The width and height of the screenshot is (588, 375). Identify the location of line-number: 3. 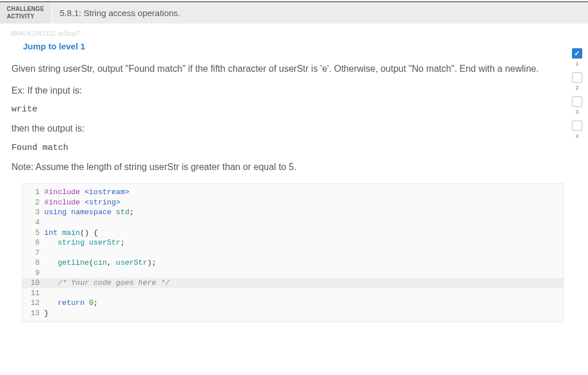
(33, 212).